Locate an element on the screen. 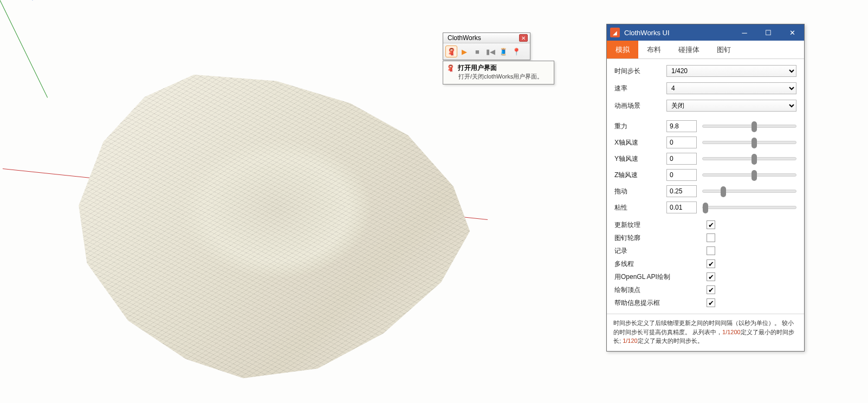 The image size is (868, 403). input-drag is located at coordinates (682, 191).